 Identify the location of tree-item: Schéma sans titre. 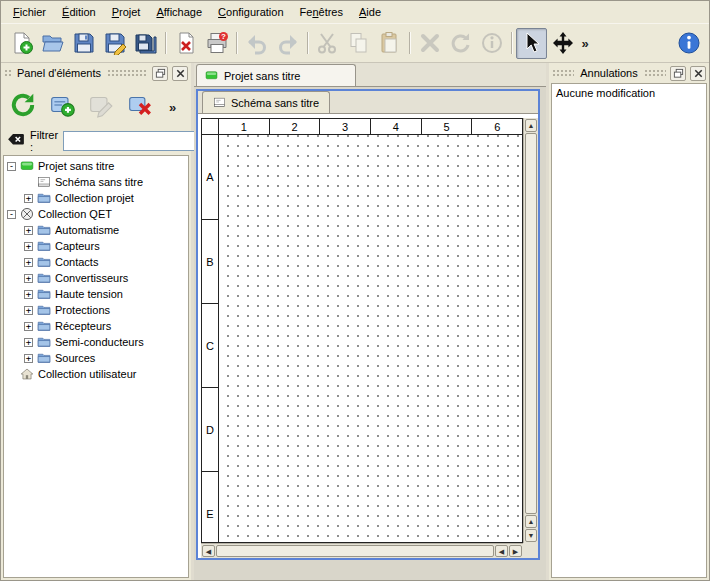
(96, 182).